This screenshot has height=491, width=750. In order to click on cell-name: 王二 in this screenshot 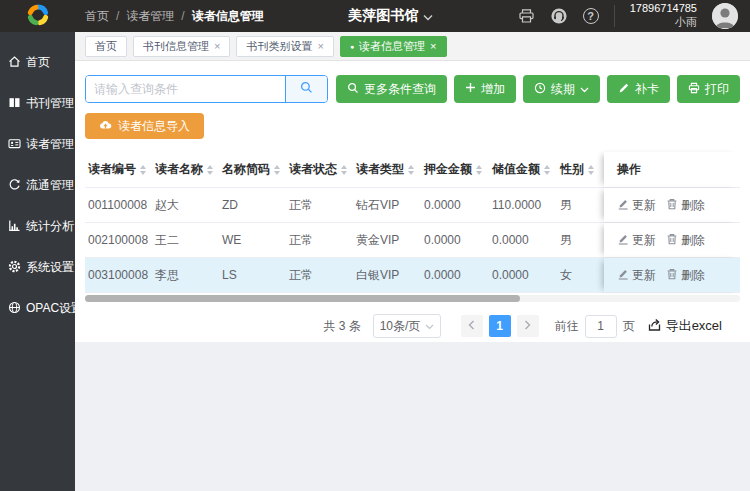, I will do `click(186, 240)`.